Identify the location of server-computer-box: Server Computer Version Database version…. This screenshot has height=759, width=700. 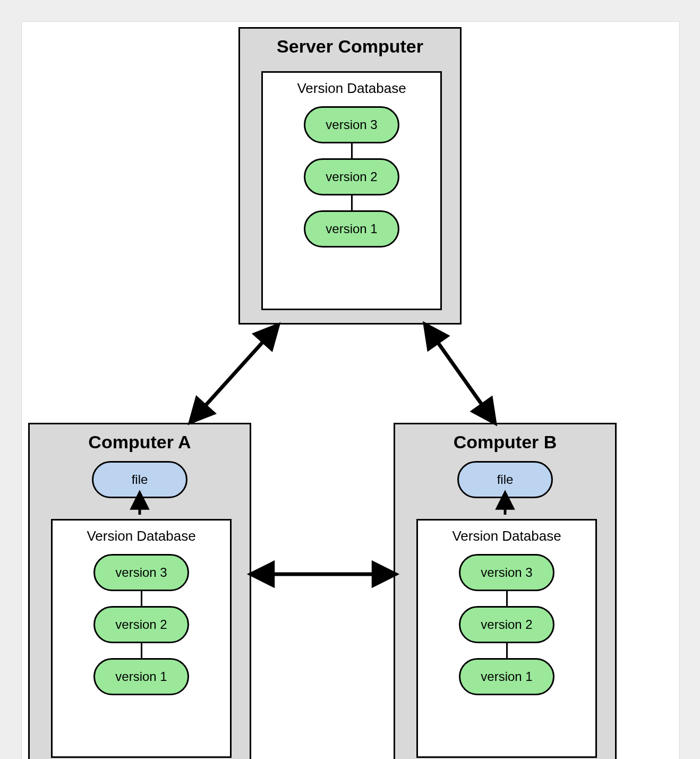
(350, 176).